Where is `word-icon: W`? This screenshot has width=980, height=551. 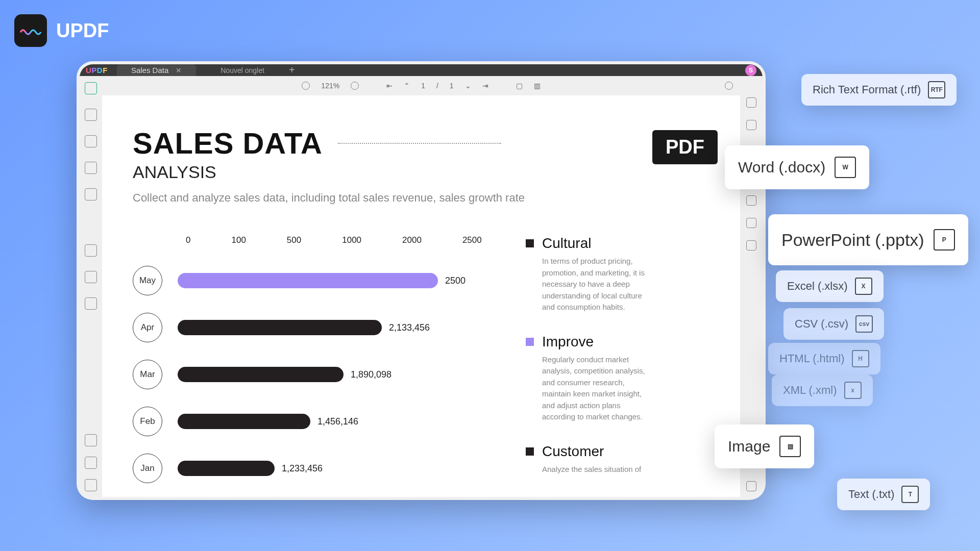
word-icon: W is located at coordinates (845, 167).